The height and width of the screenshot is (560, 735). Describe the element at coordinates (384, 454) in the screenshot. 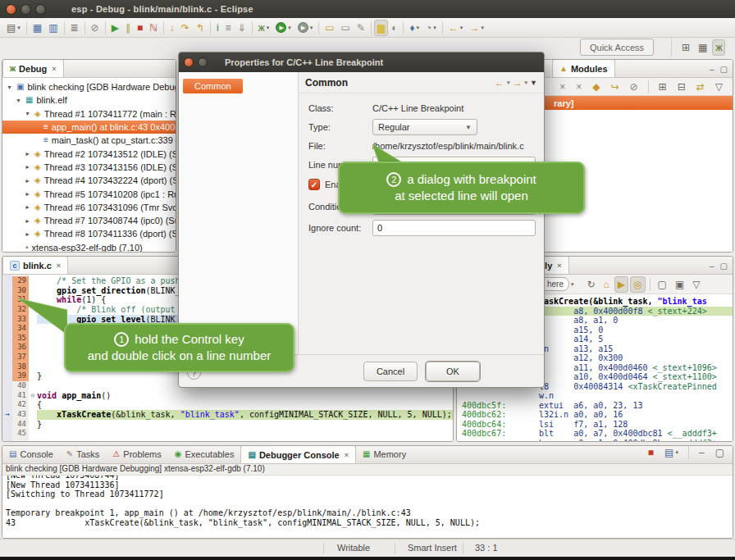

I see `console-tab-memory: ▦Memory` at that location.